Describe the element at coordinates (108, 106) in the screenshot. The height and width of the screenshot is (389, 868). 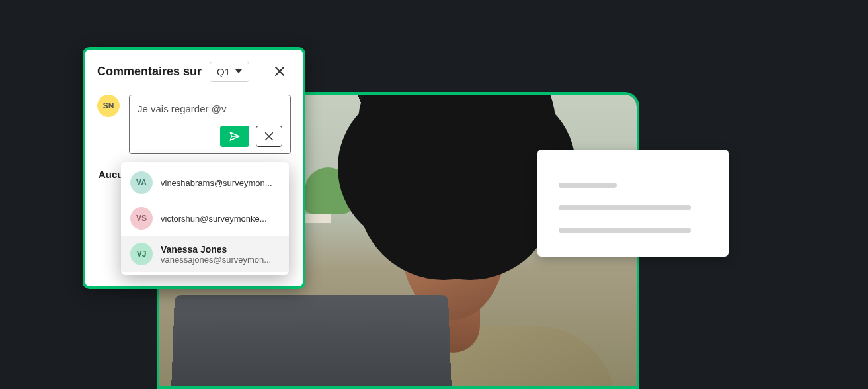
I see `author-initials: SN` at that location.